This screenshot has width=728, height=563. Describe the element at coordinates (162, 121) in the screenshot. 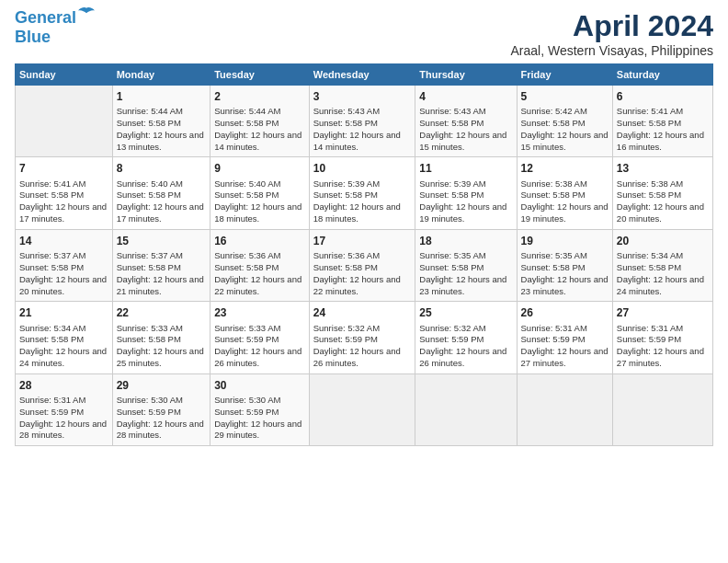

I see `calendar-cell: 1Sunrise: 5:44 AMSunset: 5:58 PMDaylight…` at that location.